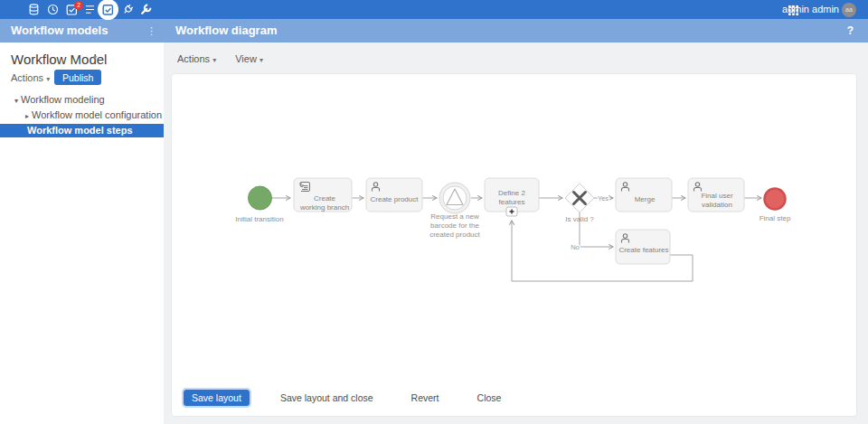 This screenshot has height=424, width=868. Describe the element at coordinates (79, 5) in the screenshot. I see `tasks-badge: 2` at that location.